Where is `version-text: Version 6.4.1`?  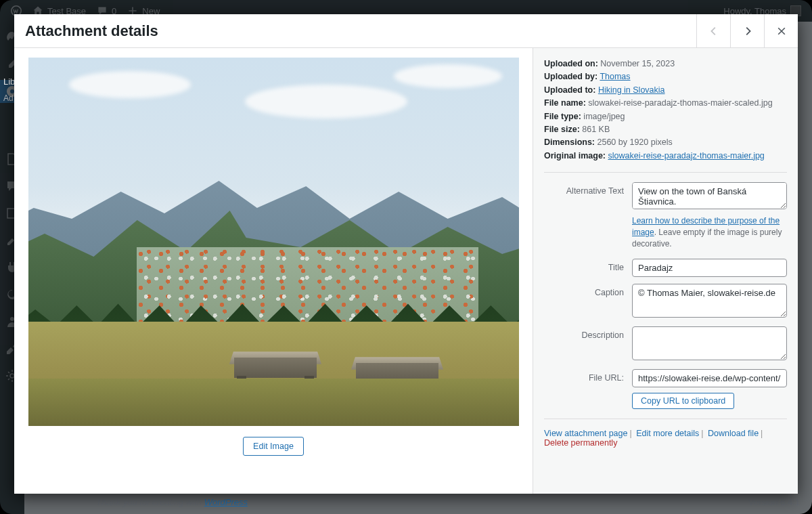
version-text: Version 6.4.1 is located at coordinates (774, 502).